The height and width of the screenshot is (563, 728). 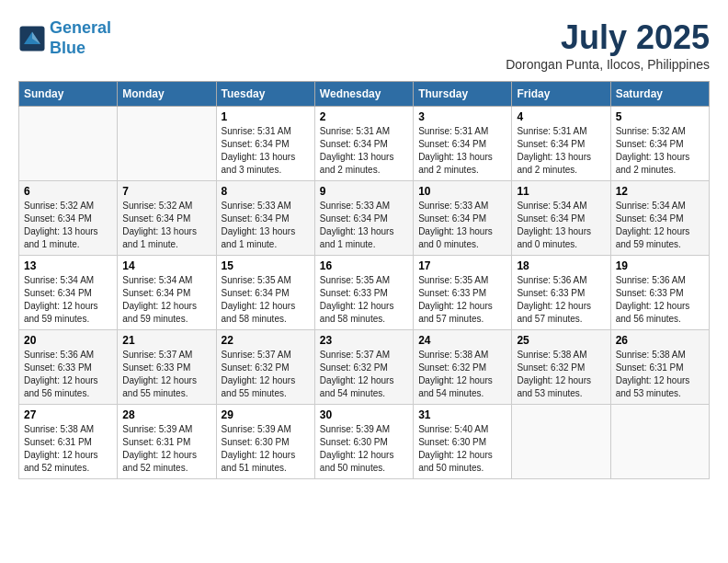 I want to click on day-cell: 15Sunrise: 5:35 AM Sunset: 6:34 PM Dayli…, so click(x=265, y=293).